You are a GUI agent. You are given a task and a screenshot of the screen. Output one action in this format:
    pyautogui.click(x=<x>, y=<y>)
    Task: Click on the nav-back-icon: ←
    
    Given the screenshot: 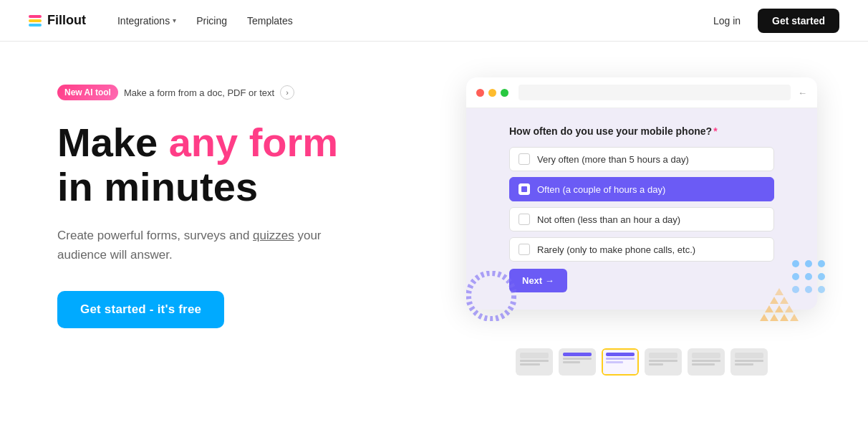 What is the action you would take?
    pyautogui.click(x=802, y=93)
    